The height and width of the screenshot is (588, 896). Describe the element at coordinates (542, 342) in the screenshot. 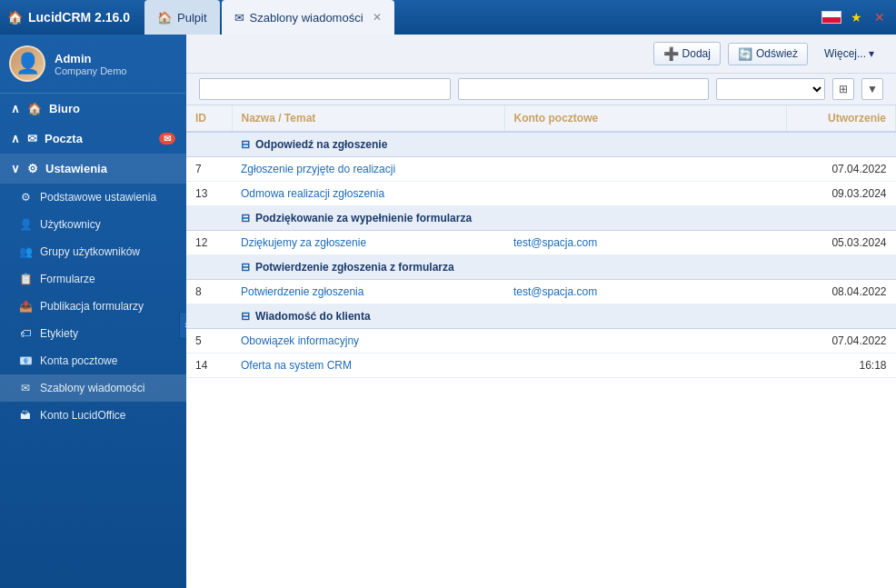

I see `table-row: 5 Obowiązek informacyjny 07.04.2022` at that location.